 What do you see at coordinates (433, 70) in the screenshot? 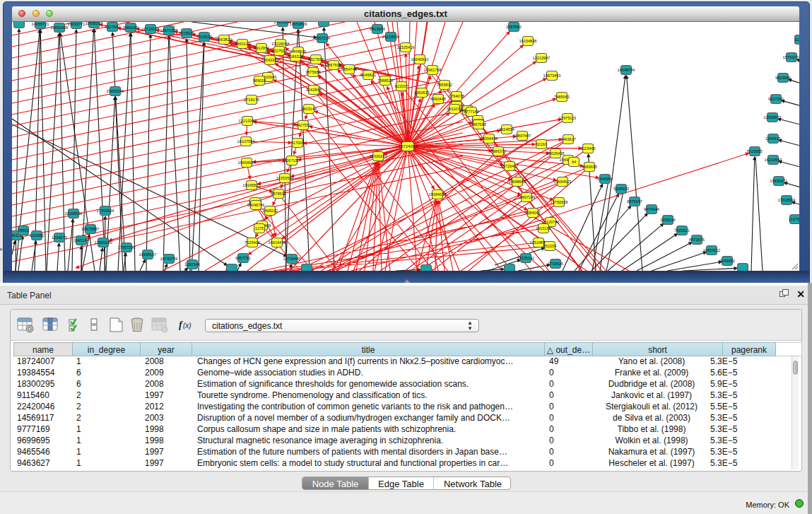
I see `svg-text: 16961758` at bounding box center [433, 70].